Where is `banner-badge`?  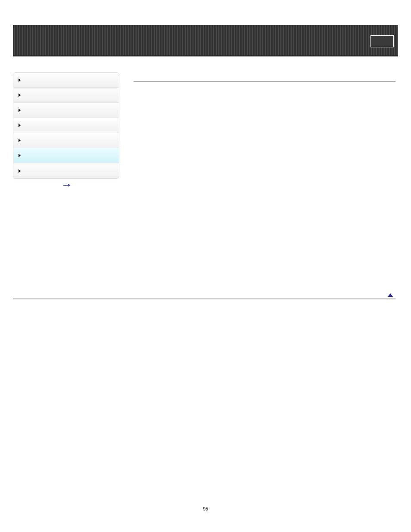 banner-badge is located at coordinates (382, 41).